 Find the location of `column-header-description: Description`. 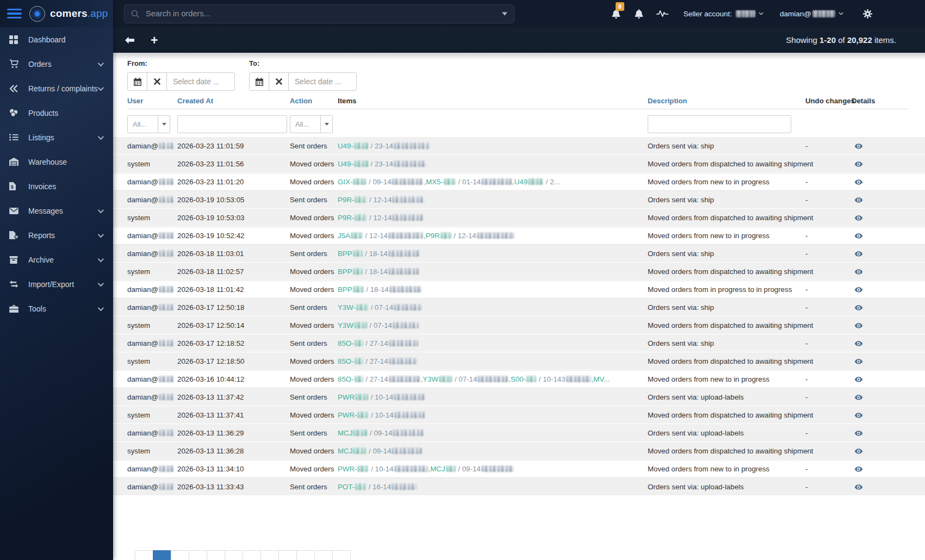

column-header-description: Description is located at coordinates (727, 101).